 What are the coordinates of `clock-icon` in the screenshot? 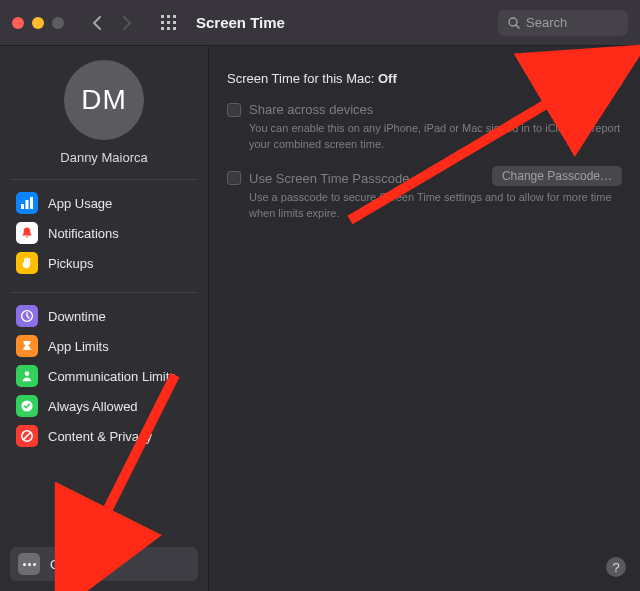 It's located at (27, 316).